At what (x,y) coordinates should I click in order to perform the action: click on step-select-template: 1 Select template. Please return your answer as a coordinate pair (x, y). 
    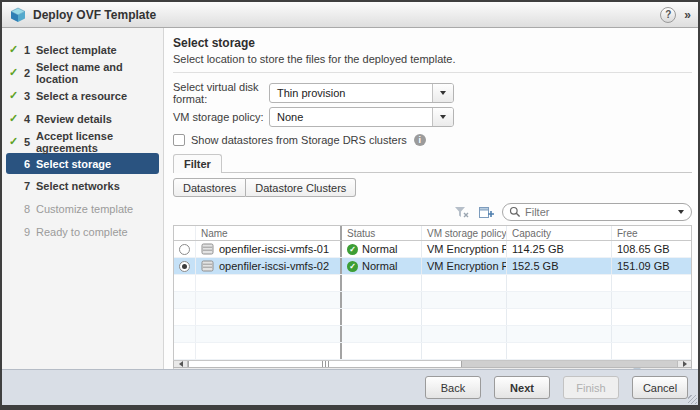
    Looking at the image, I should click on (82, 50).